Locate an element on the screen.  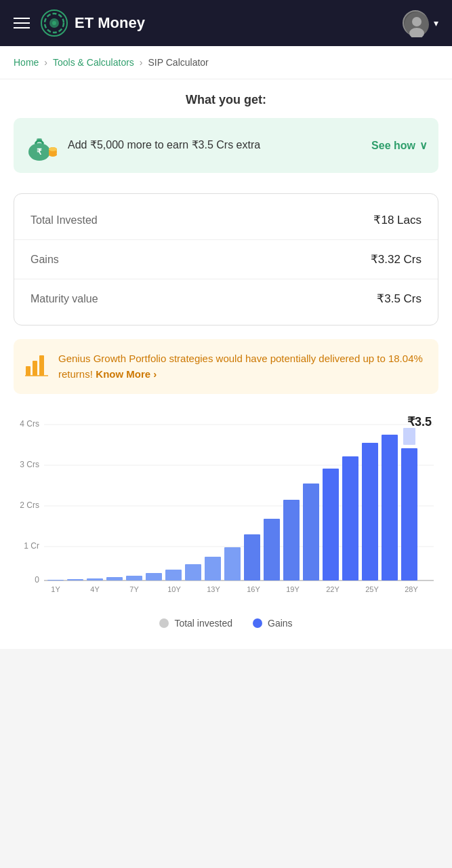
banner-text: Add ₹5,000 more to earn ₹3.5 Crs extra is located at coordinates (164, 145).